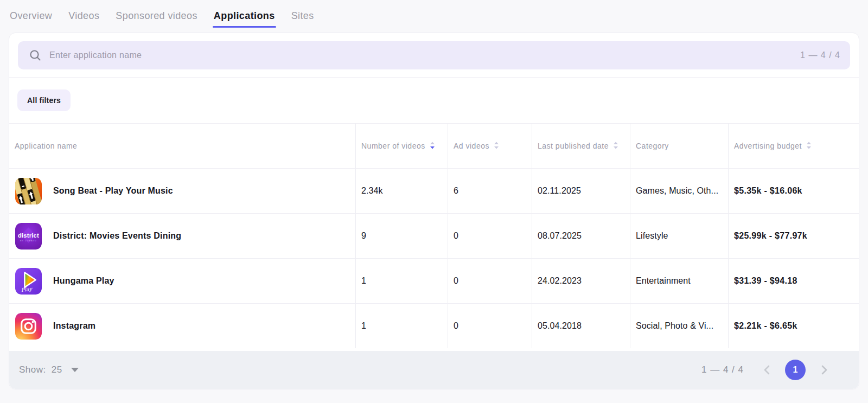  Describe the element at coordinates (303, 16) in the screenshot. I see `tab-sites: Sites` at that location.